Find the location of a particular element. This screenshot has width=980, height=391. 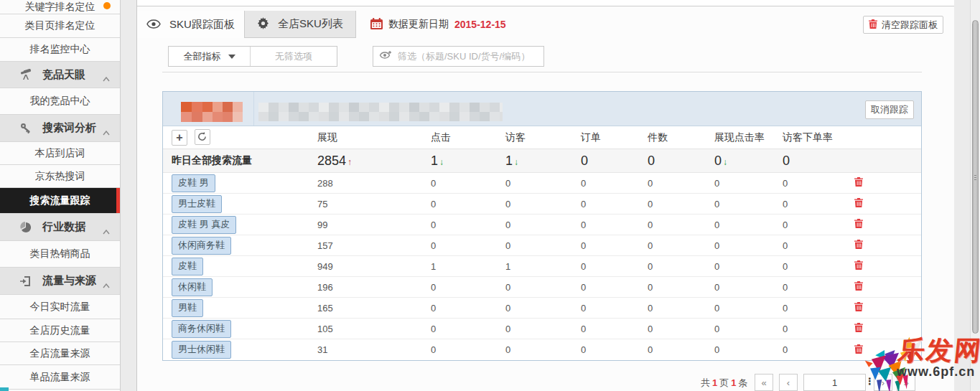

next-page-button: › is located at coordinates (883, 382).